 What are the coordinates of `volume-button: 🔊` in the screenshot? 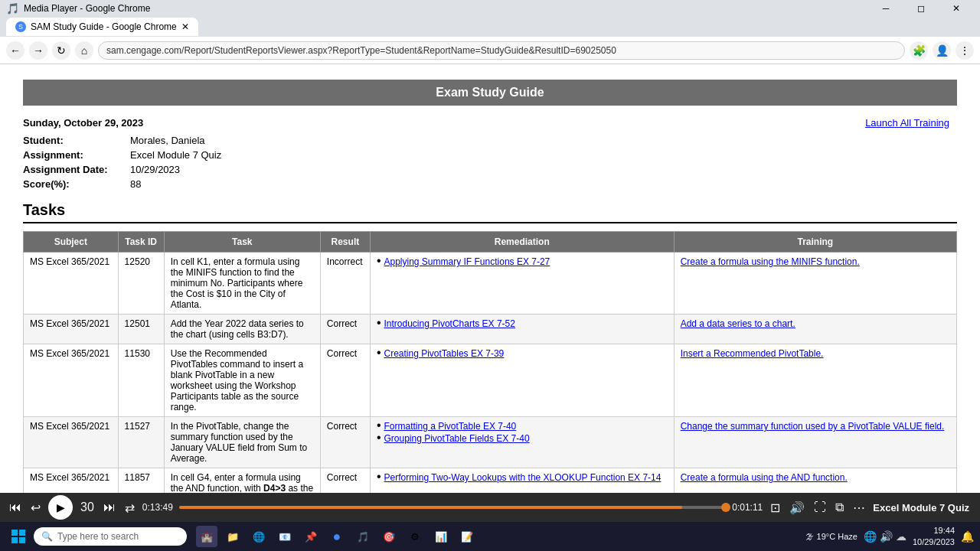 It's located at (797, 508).